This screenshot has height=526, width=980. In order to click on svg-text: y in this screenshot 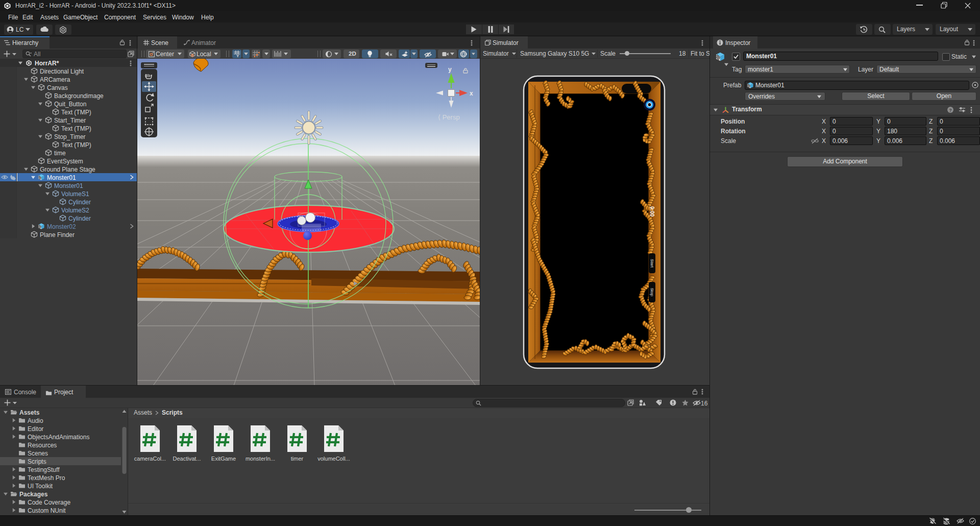, I will do `click(450, 69)`.